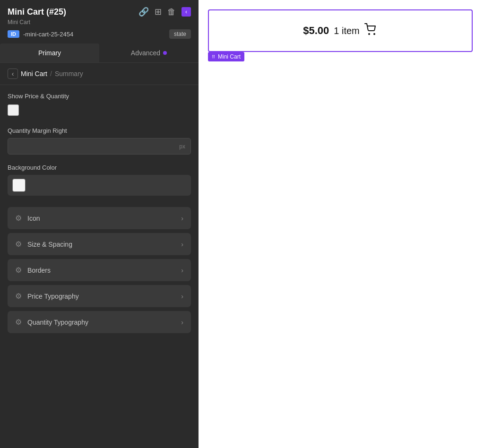  Describe the element at coordinates (39, 270) in the screenshot. I see `expand-borders-label: Borders` at that location.